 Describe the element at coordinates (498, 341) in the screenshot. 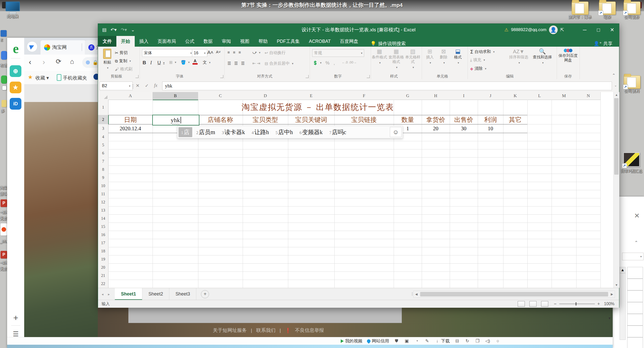

I see `search-icon: ○` at that location.